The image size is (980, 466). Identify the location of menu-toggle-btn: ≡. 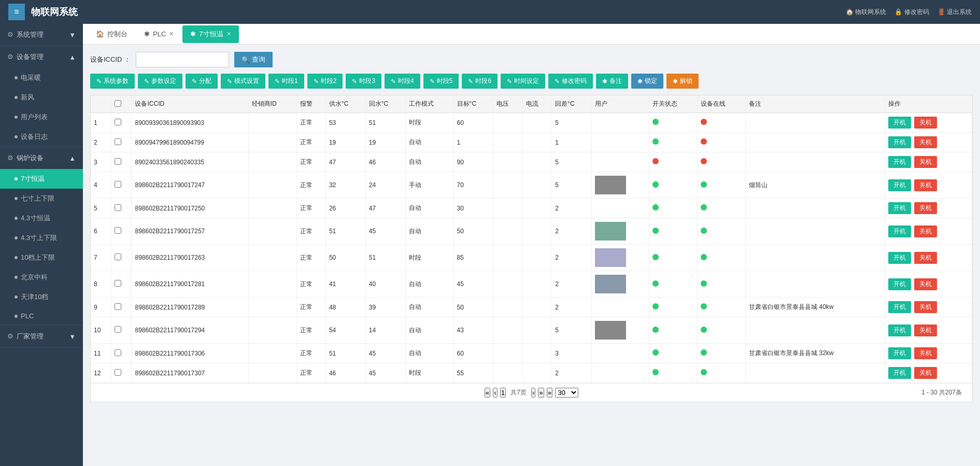
(17, 12).